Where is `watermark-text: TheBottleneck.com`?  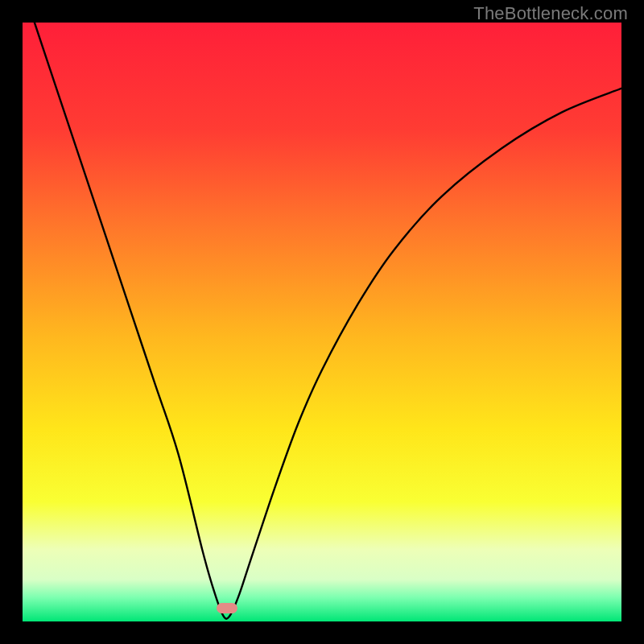
watermark-text: TheBottleneck.com is located at coordinates (551, 14).